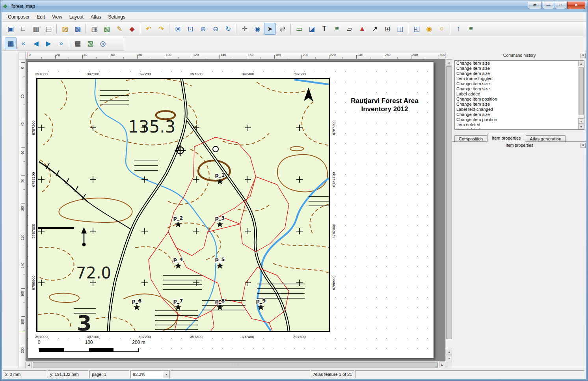  What do you see at coordinates (216, 29) in the screenshot?
I see `zoom-out-button: ⊖` at bounding box center [216, 29].